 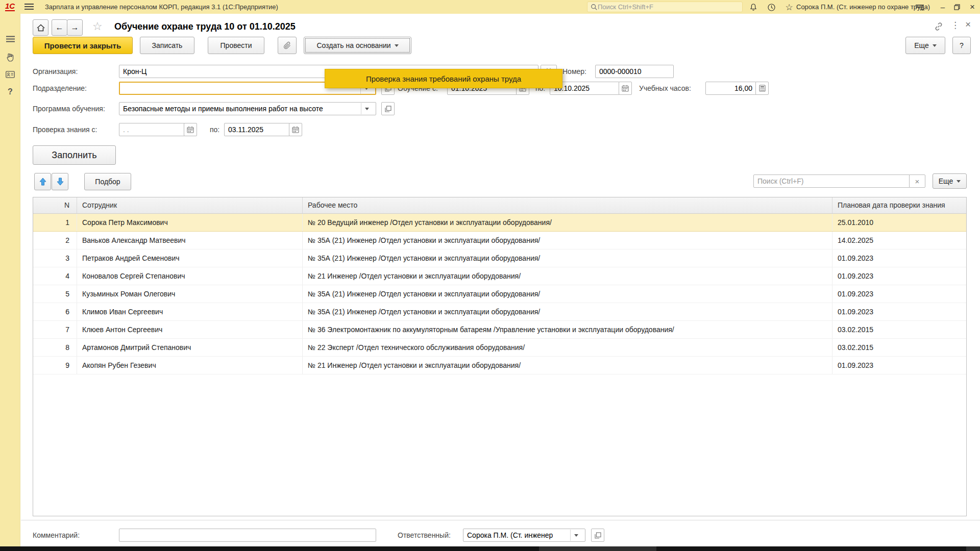 I want to click on training-to-calendar-button, so click(x=625, y=88).